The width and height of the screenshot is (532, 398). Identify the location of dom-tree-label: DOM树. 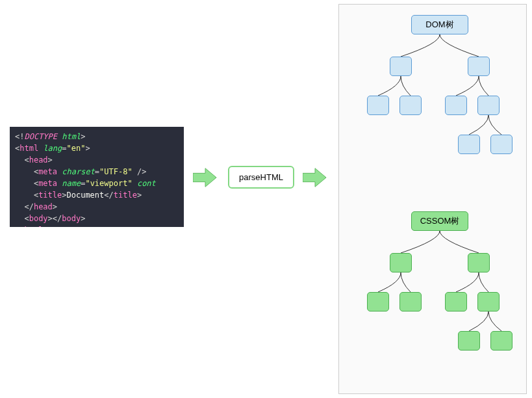
(440, 25).